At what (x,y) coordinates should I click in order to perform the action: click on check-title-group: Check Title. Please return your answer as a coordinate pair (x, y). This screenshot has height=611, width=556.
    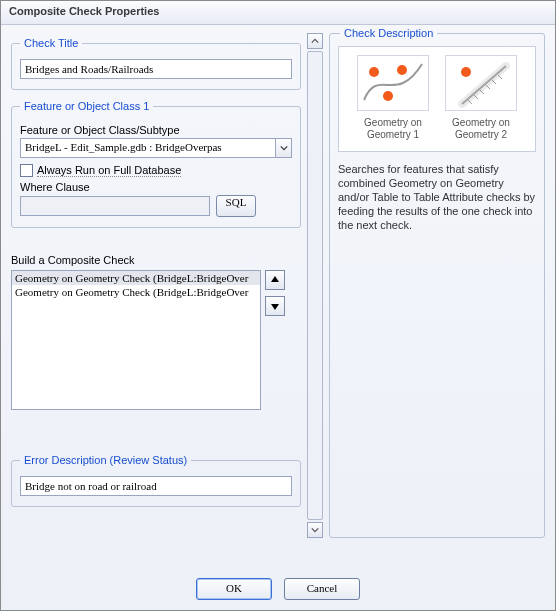
    Looking at the image, I should click on (156, 64).